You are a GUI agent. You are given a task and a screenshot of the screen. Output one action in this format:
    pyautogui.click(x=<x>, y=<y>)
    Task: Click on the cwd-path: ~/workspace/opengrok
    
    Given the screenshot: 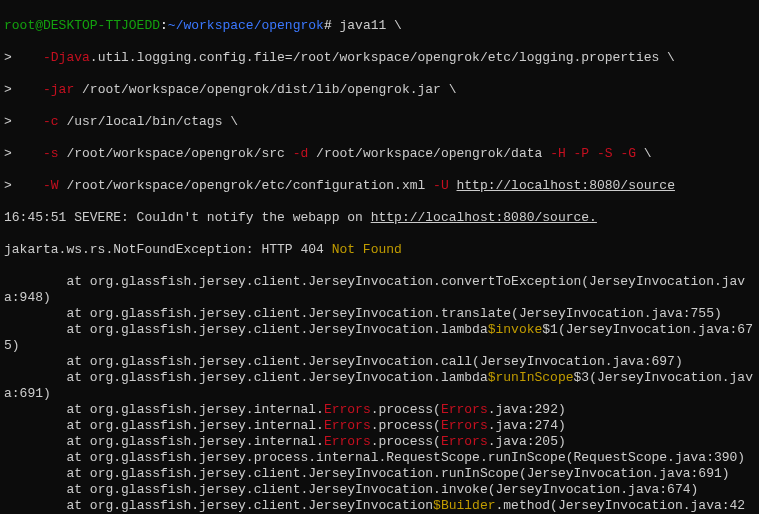 What is the action you would take?
    pyautogui.click(x=246, y=26)
    